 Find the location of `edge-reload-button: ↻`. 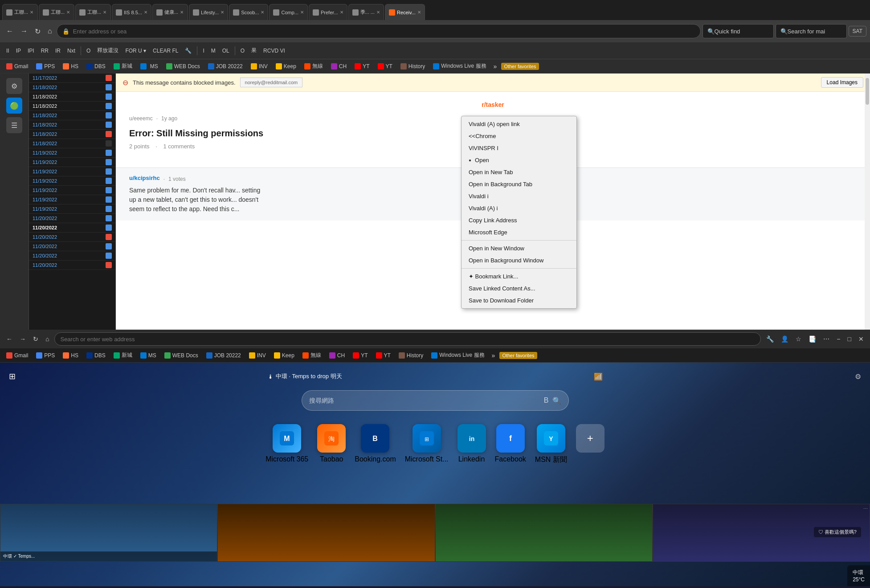

edge-reload-button: ↻ is located at coordinates (36, 339).